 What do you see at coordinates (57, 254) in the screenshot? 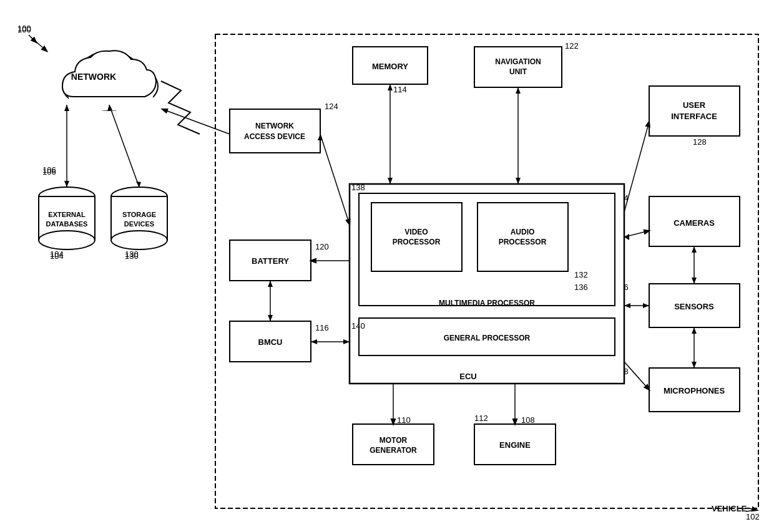
I see `ref-104: 104` at bounding box center [57, 254].